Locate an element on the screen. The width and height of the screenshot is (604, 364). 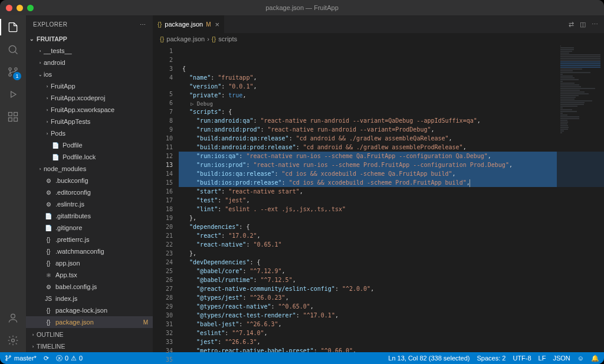
status-language: JSON is located at coordinates (562, 358).